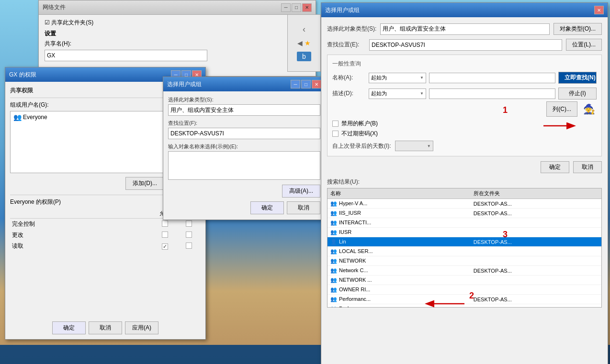 This screenshot has height=364, width=610. Describe the element at coordinates (464, 64) in the screenshot. I see `general-query-title: 一般性查询` at that location.